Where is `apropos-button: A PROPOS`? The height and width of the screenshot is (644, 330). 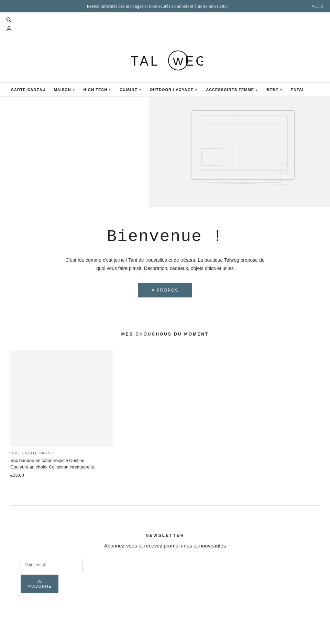 apropos-button: A PROPOS is located at coordinates (165, 290).